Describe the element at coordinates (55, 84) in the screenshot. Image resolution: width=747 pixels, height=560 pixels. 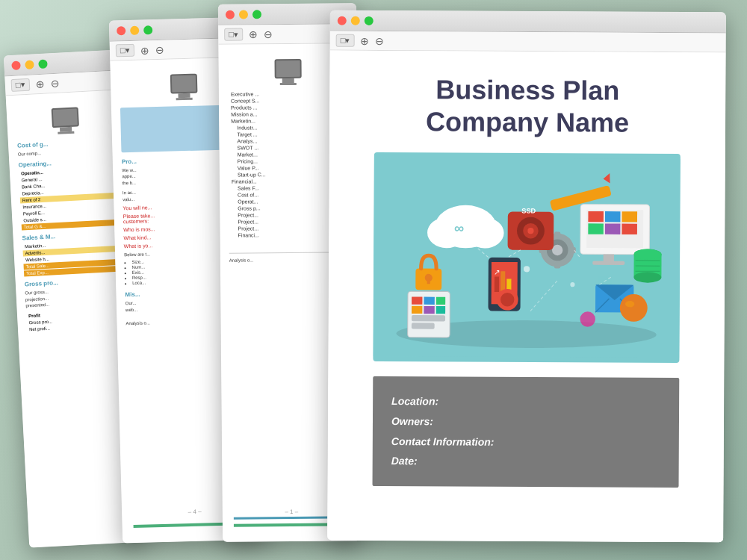
I see `zoom-out-icon-1: ⊖` at that location.